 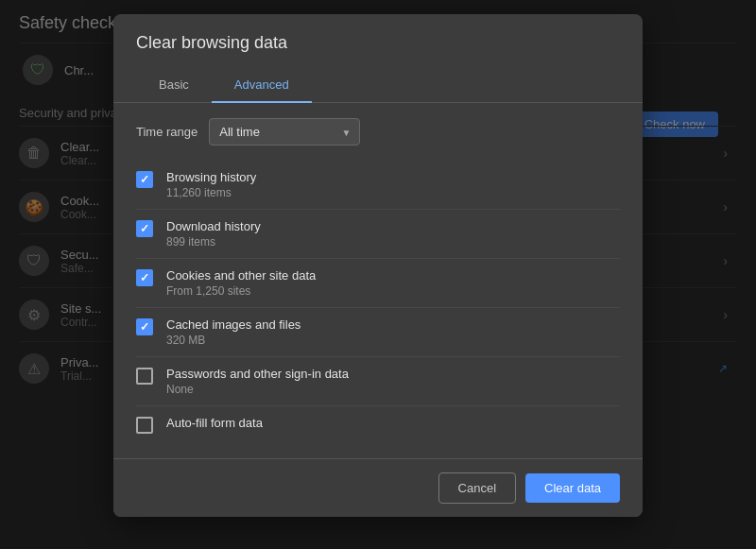 What do you see at coordinates (378, 332) in the screenshot?
I see `check-item-cached: Cached images and files 320 MB` at bounding box center [378, 332].